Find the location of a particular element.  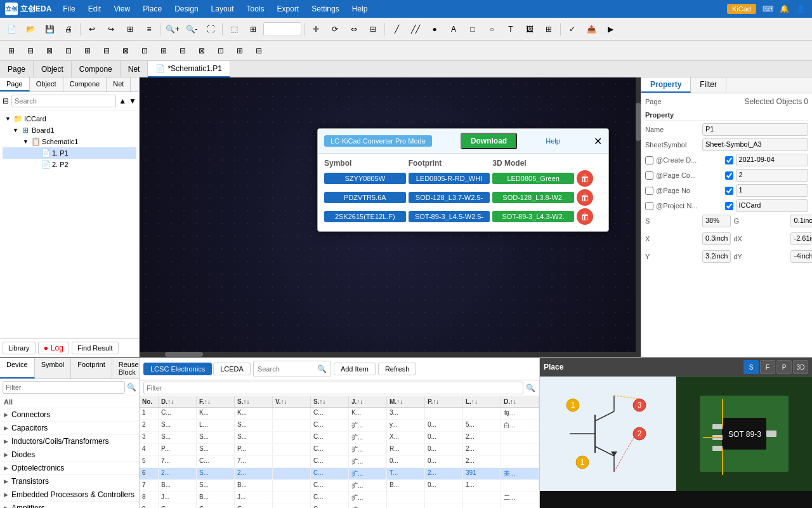

tb2-14: ⊟ is located at coordinates (259, 51).